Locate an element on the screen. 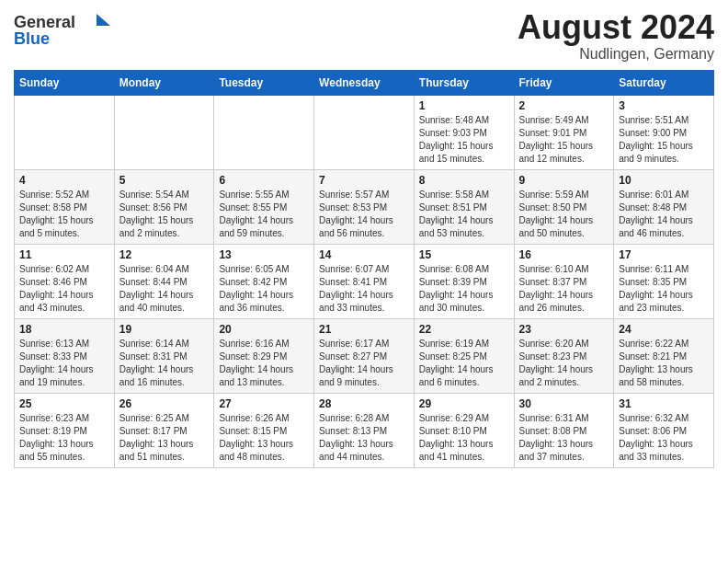 The width and height of the screenshot is (728, 563). calendar-cell: 12Sunrise: 6:04 AM Sunset: 8:44 PM Dayli… is located at coordinates (164, 282).